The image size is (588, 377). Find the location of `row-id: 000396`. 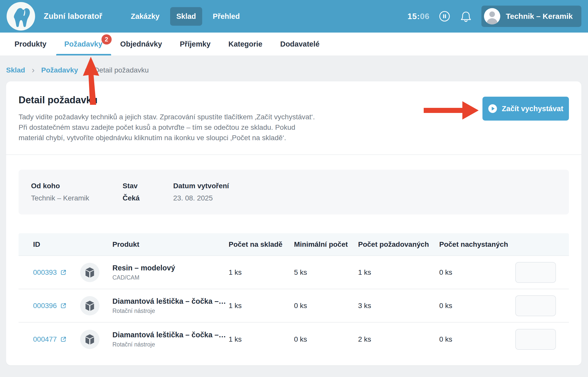

row-id: 000396 is located at coordinates (45, 306).